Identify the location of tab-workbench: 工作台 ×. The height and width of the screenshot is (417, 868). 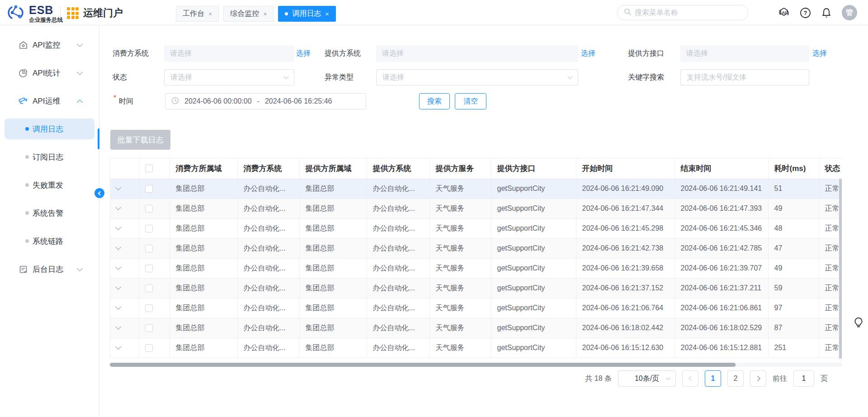
(197, 14).